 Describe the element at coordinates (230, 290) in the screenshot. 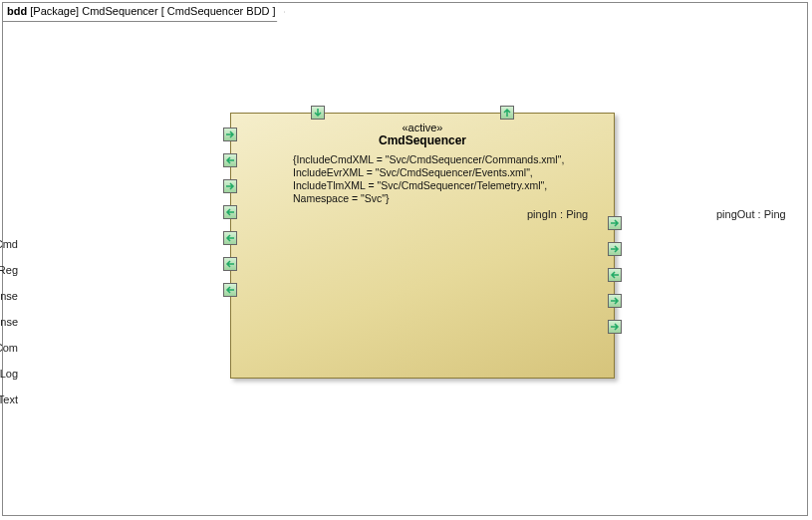

I see `port-logtext` at that location.